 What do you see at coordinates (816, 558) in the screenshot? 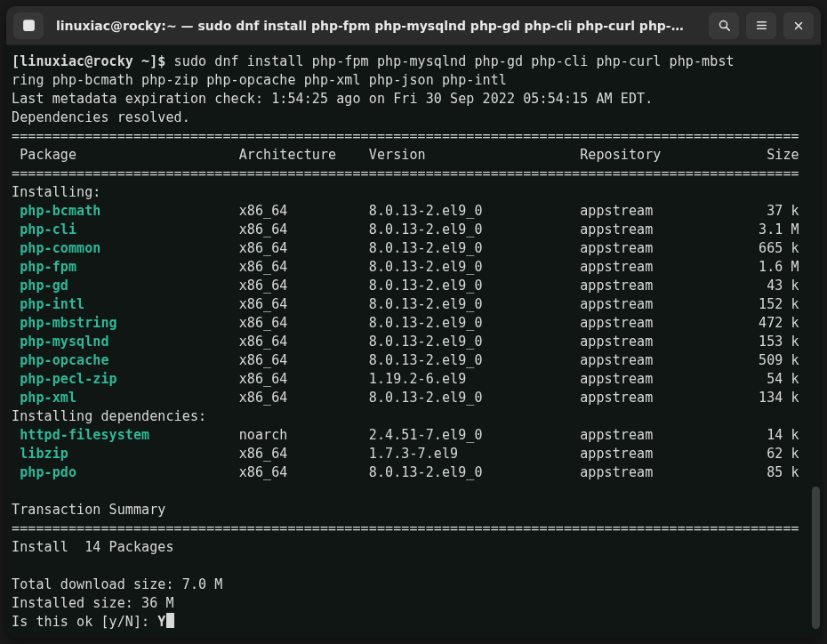
I see `scrollbar-thumb` at bounding box center [816, 558].